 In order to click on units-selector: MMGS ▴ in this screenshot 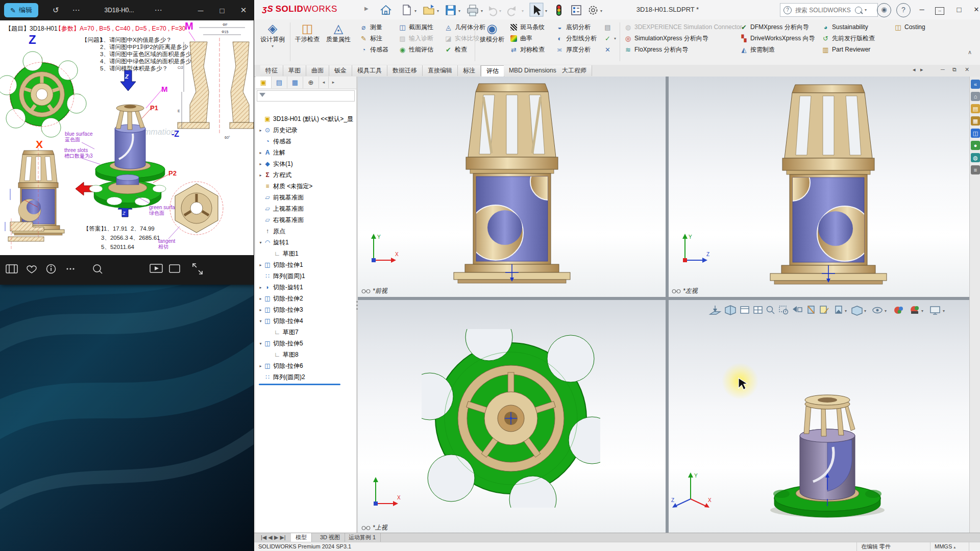, I will do `click(947, 547)`.